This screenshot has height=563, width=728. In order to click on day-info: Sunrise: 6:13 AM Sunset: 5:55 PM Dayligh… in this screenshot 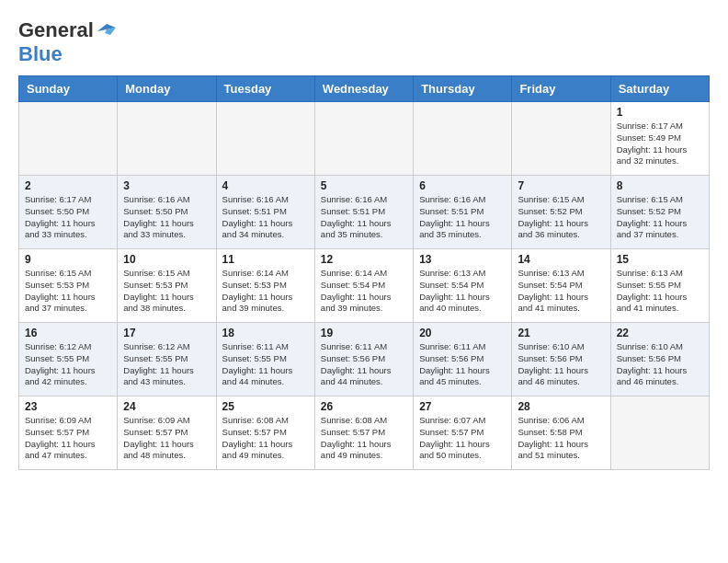, I will do `click(660, 291)`.